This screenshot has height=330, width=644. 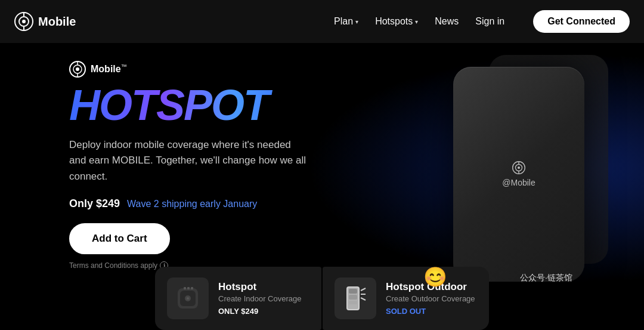 I want to click on wave-shipping-text: Wave 2 shipping early January, so click(x=192, y=204).